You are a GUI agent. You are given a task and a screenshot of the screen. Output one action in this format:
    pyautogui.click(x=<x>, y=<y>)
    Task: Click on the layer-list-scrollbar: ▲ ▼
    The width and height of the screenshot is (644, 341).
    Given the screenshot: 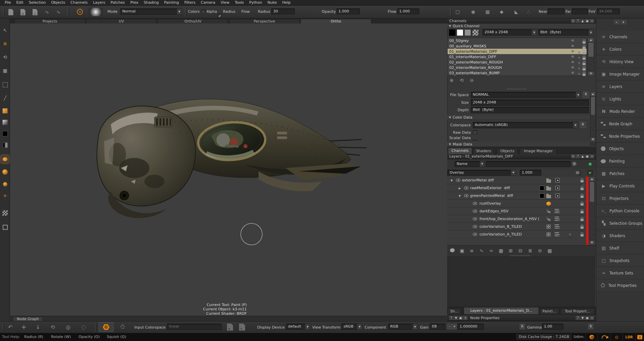 What is the action you would take?
    pyautogui.click(x=592, y=211)
    